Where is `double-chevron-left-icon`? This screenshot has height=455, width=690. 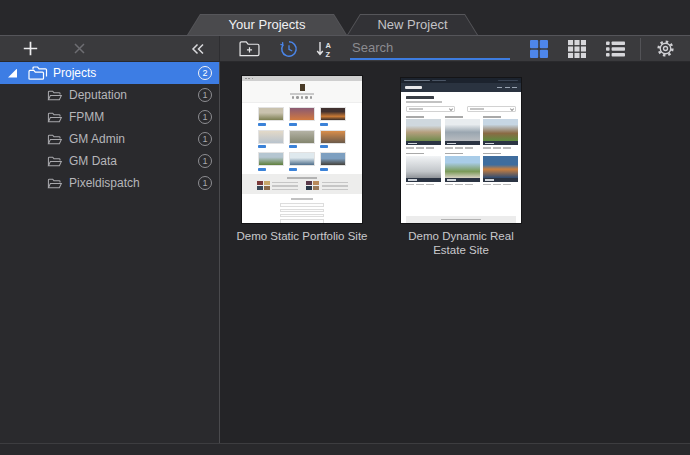 double-chevron-left-icon is located at coordinates (198, 49).